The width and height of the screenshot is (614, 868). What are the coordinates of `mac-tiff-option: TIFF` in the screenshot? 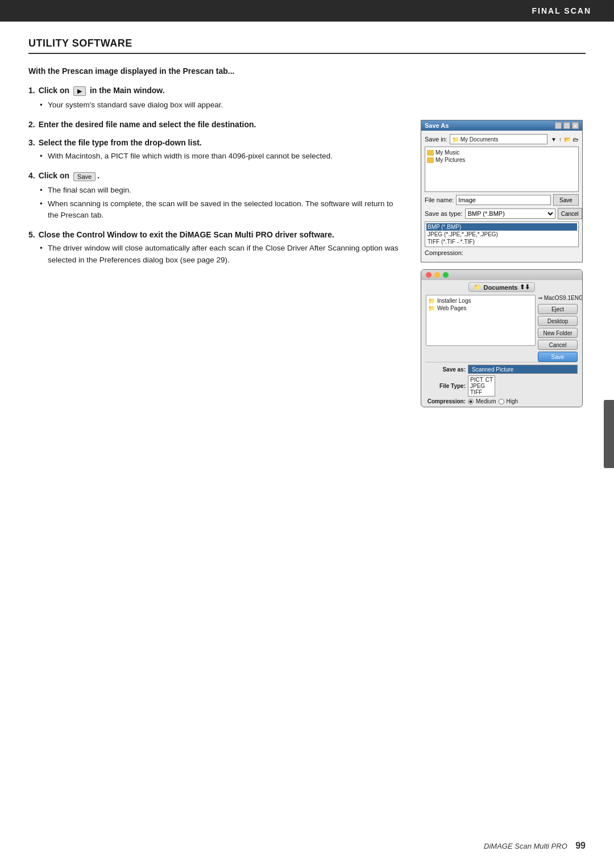 It's located at (476, 392).